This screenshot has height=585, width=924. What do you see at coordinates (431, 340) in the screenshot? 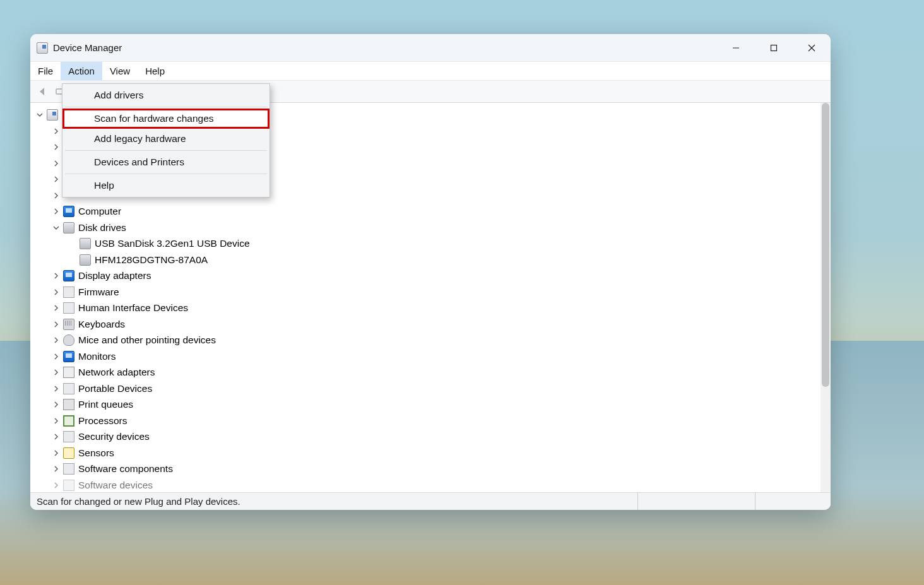
I see `tree-node-mice: Mice and other pointing devices` at bounding box center [431, 340].